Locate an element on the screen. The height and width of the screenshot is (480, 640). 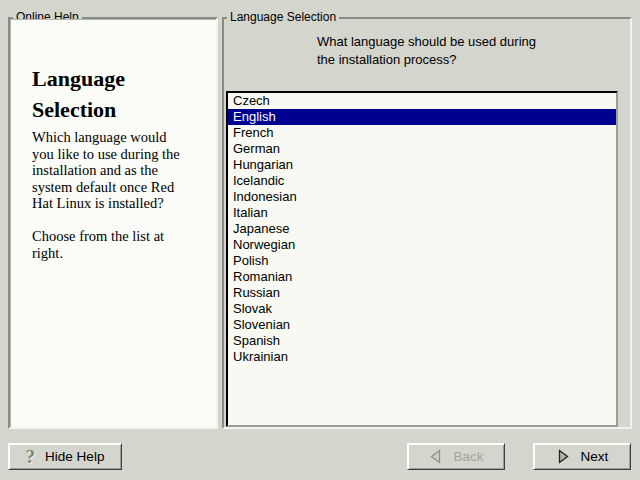
back-button: Back is located at coordinates (456, 456).